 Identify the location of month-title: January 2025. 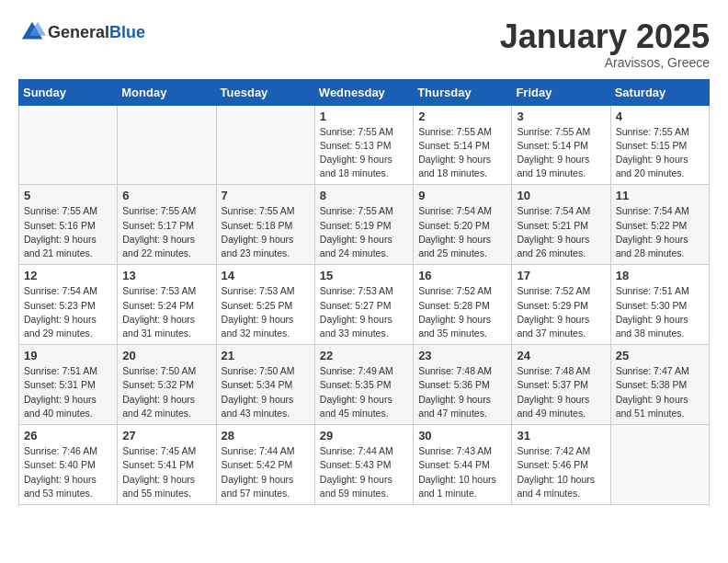
(605, 37).